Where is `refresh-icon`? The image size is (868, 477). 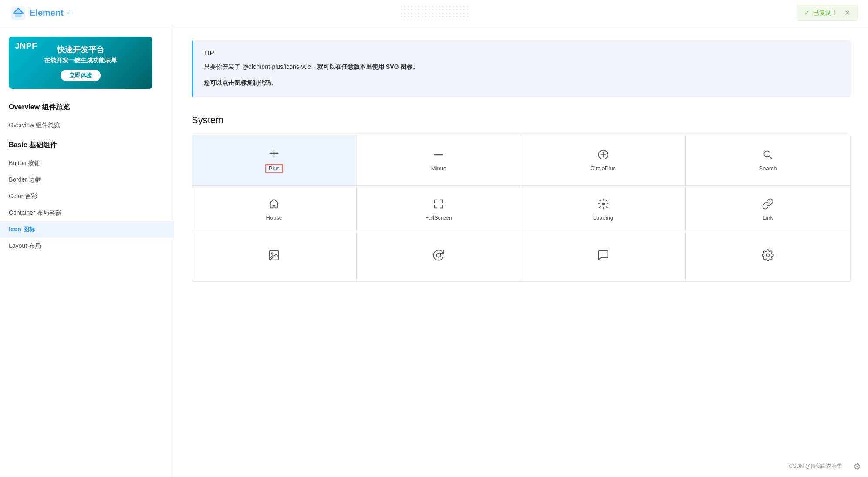
refresh-icon is located at coordinates (439, 255).